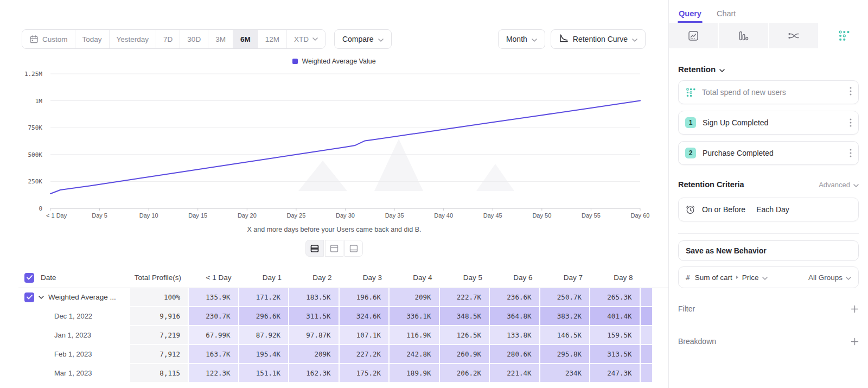 The height and width of the screenshot is (388, 868). What do you see at coordinates (693, 36) in the screenshot?
I see `analysis-tab-insights` at bounding box center [693, 36].